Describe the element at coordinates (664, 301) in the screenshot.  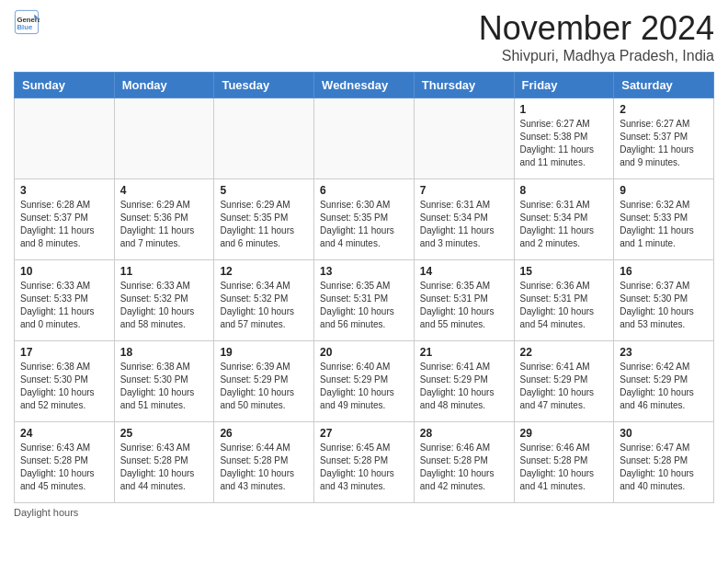
I see `calendar-cell: 16Sunrise: 6:37 AM Sunset: 5:30 PM Dayli…` at that location.